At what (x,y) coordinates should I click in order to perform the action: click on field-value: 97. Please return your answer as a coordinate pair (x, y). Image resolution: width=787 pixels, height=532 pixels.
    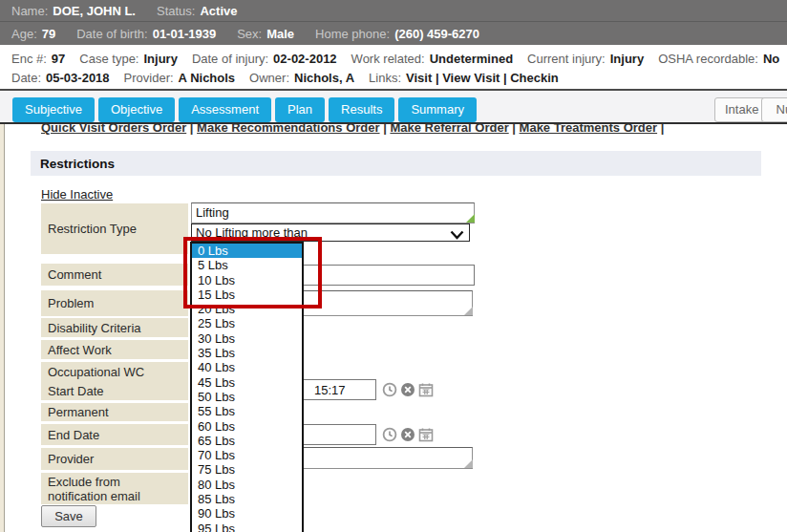
    Looking at the image, I should click on (58, 59).